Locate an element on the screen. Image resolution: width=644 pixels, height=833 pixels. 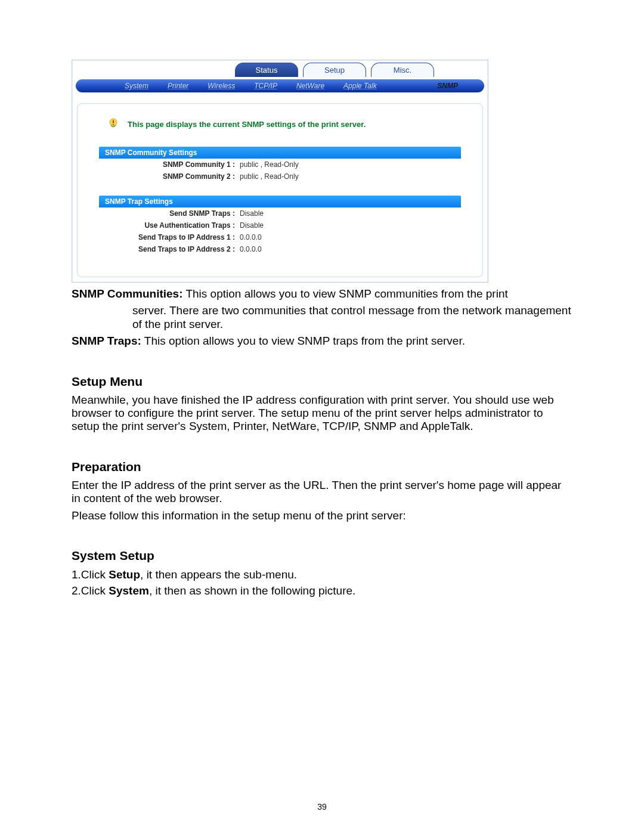
tab-status: Status is located at coordinates (267, 70).